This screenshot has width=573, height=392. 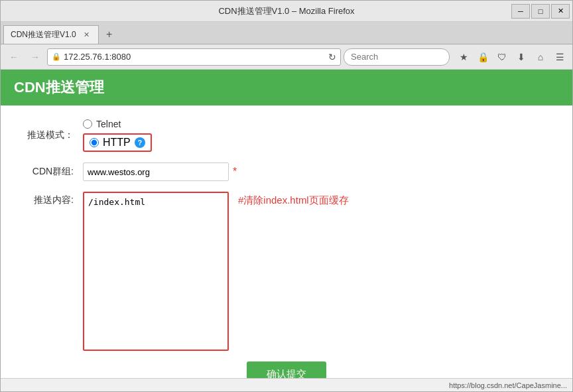 What do you see at coordinates (86, 34) in the screenshot?
I see `tab-close-button: ✕` at bounding box center [86, 34].